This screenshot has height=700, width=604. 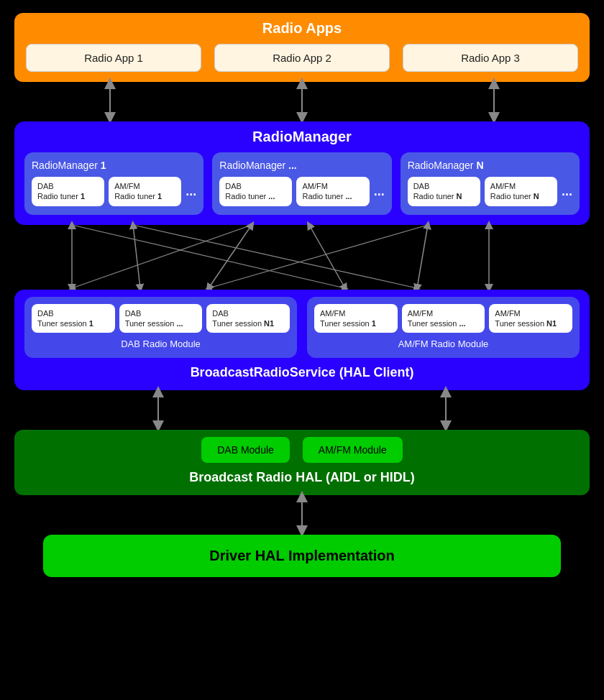 What do you see at coordinates (302, 57) in the screenshot?
I see `radio-apps-row: Radio App 1 Radio App 2 Radio App 3` at bounding box center [302, 57].